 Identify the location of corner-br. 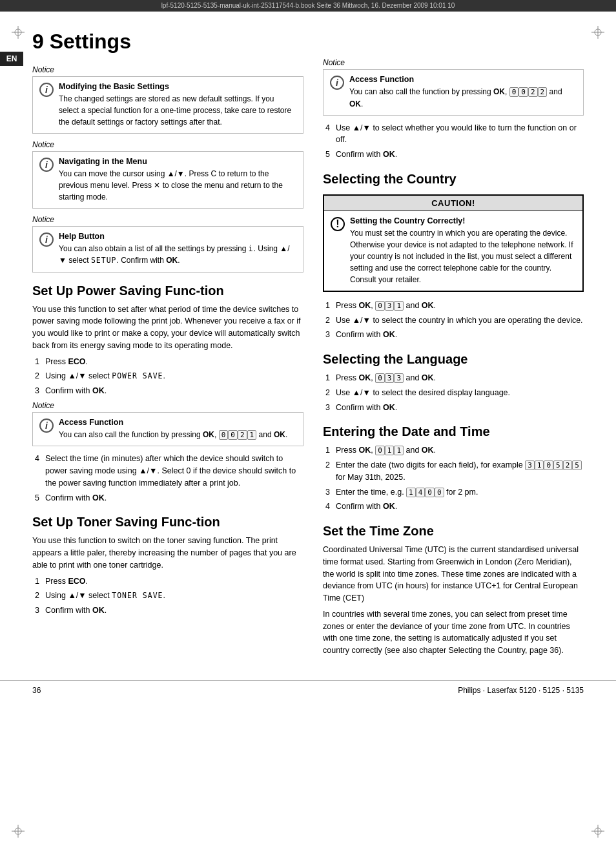
(598, 831).